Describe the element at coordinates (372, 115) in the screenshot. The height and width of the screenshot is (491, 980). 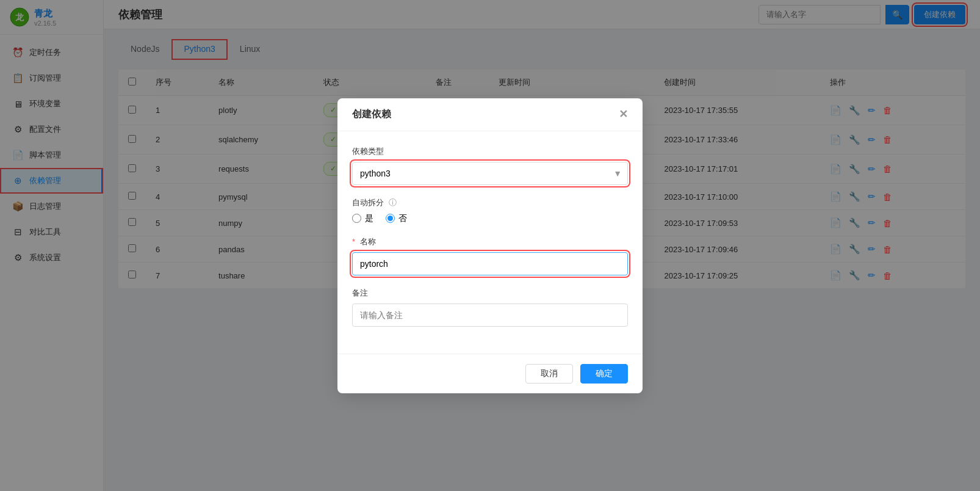
I see `modal-title: 创建依赖` at that location.